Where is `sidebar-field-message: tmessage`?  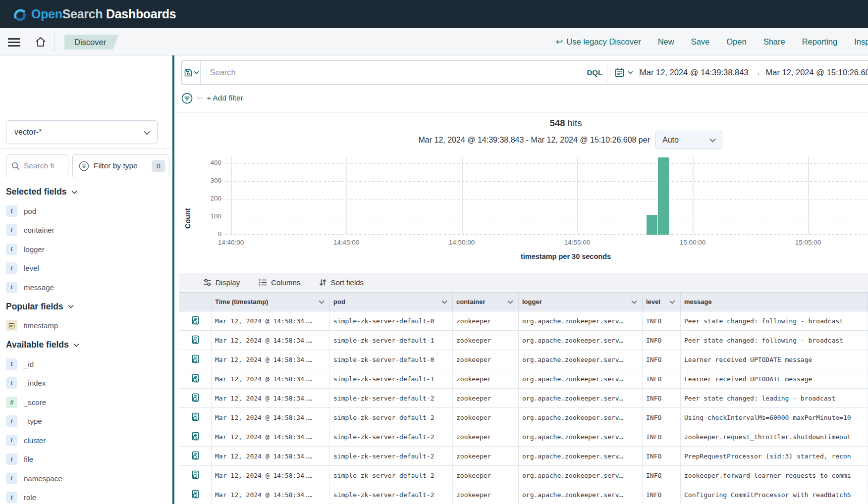 sidebar-field-message: tmessage is located at coordinates (86, 287).